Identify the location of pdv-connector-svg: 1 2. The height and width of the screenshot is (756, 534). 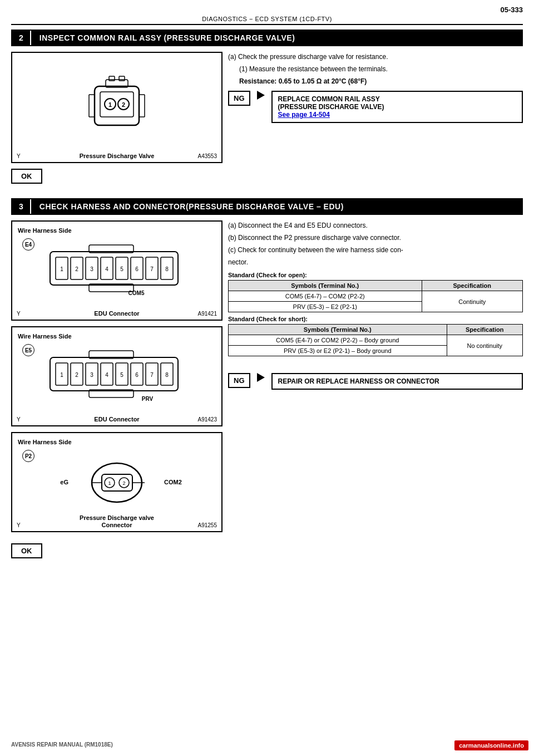
(117, 103).